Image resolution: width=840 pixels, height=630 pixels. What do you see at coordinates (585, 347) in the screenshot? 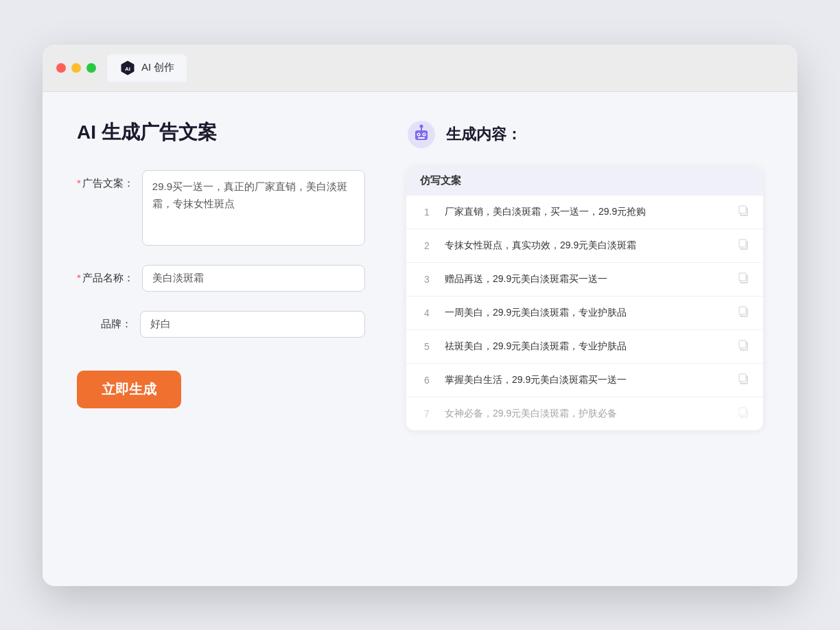
I see `table-row: 5祛斑美白，29.9元美白淡斑霜，专业护肤品` at bounding box center [585, 347].